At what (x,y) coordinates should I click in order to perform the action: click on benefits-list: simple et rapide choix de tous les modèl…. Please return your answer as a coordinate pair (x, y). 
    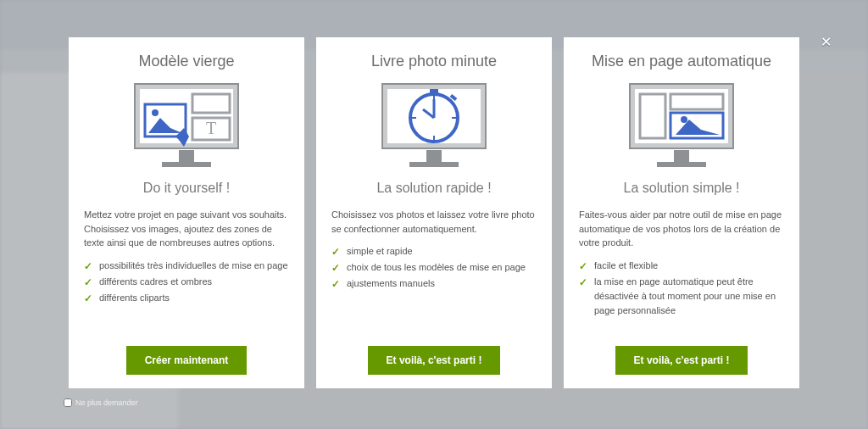
    Looking at the image, I should click on (434, 268).